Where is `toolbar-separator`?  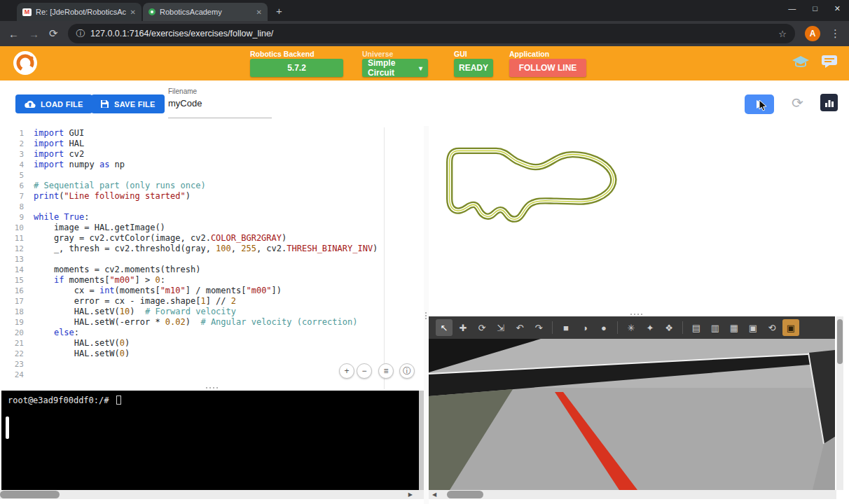
toolbar-separator is located at coordinates (552, 328).